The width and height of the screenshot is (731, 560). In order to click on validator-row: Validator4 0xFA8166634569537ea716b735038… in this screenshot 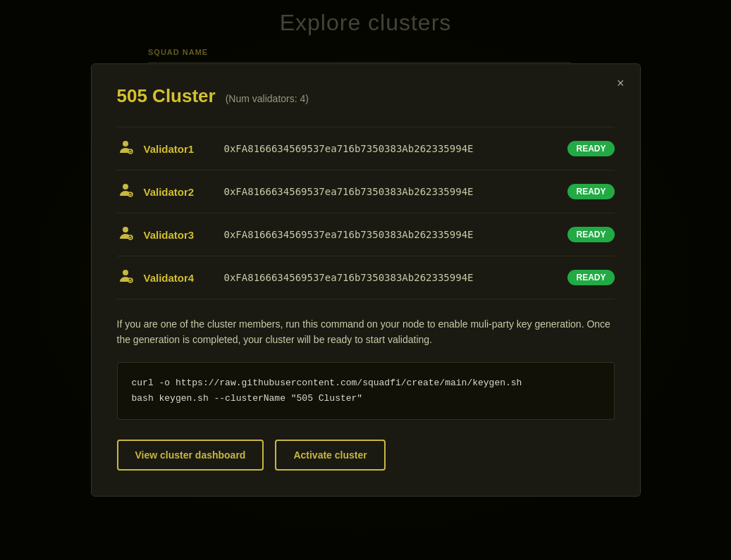, I will do `click(366, 278)`.